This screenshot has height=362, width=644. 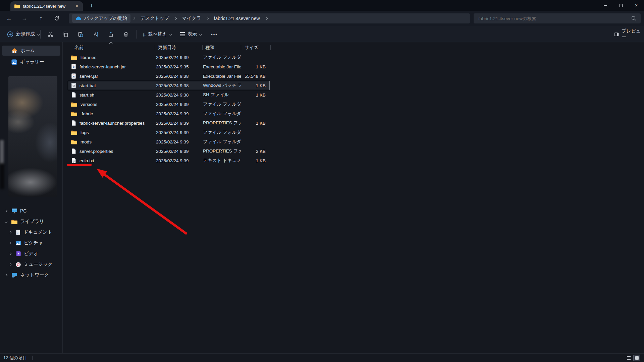 What do you see at coordinates (50, 34) in the screenshot?
I see `cut-button` at bounding box center [50, 34].